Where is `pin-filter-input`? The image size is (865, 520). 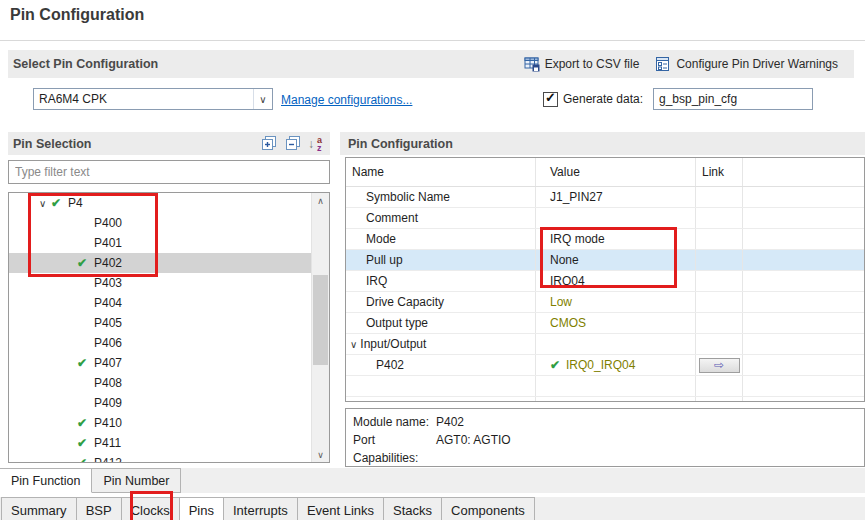
pin-filter-input is located at coordinates (169, 172).